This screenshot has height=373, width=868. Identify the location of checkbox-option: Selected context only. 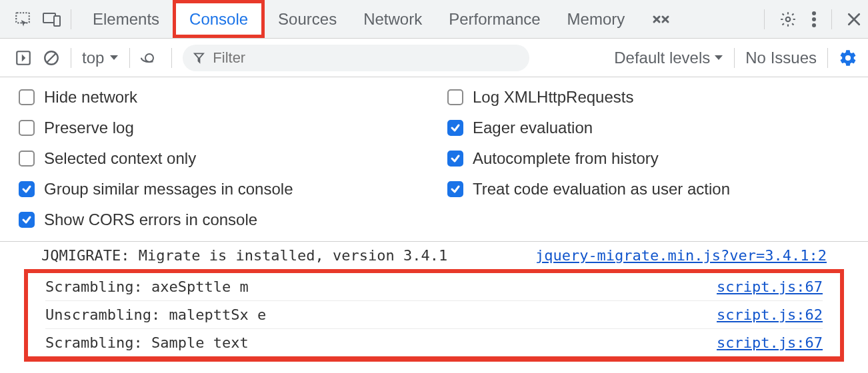
(220, 159).